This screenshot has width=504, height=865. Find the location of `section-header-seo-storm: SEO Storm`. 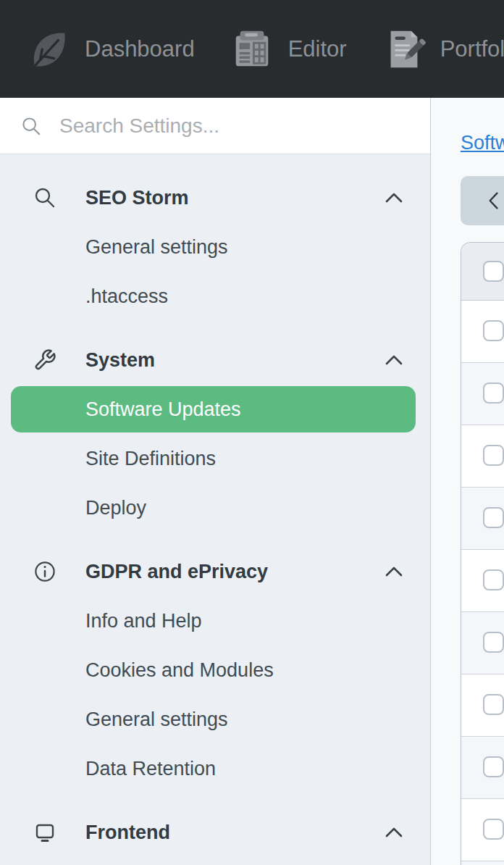

section-header-seo-storm: SEO Storm is located at coordinates (215, 198).